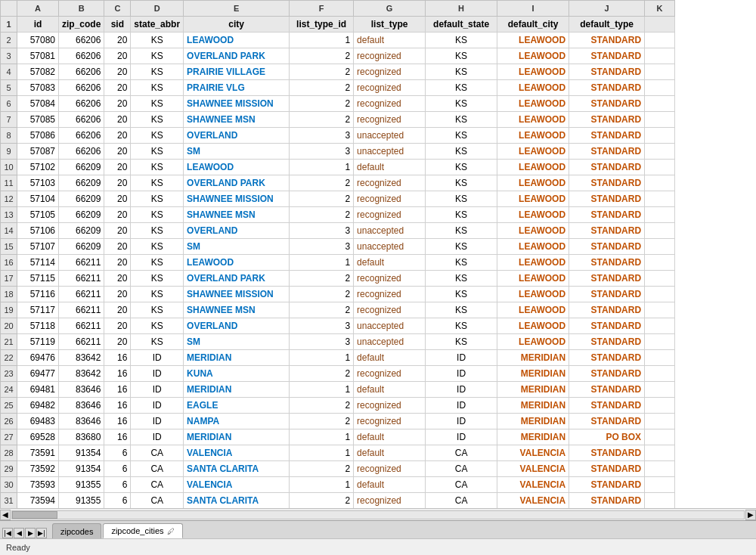 This screenshot has height=555, width=756. I want to click on cell-state-abbr: ID, so click(157, 405).